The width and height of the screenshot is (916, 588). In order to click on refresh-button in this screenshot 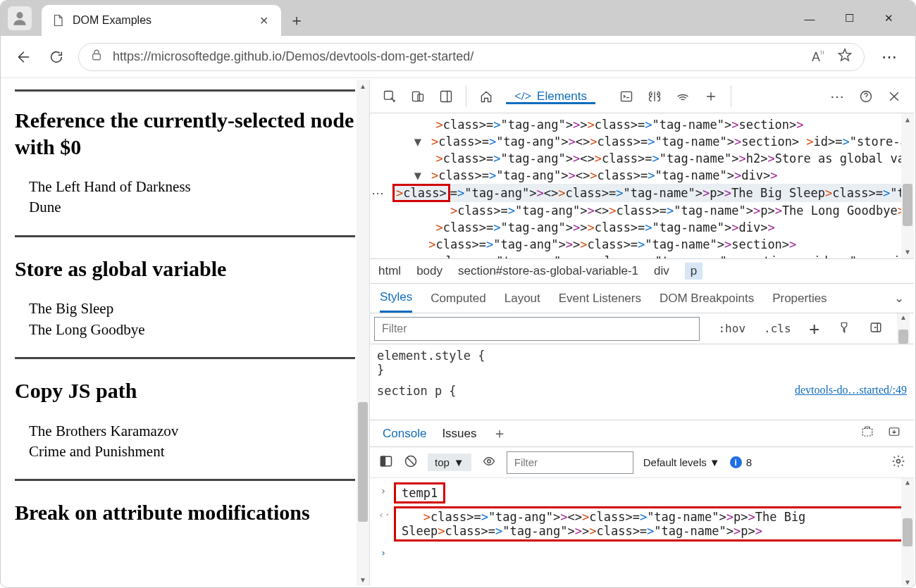, I will do `click(56, 57)`.